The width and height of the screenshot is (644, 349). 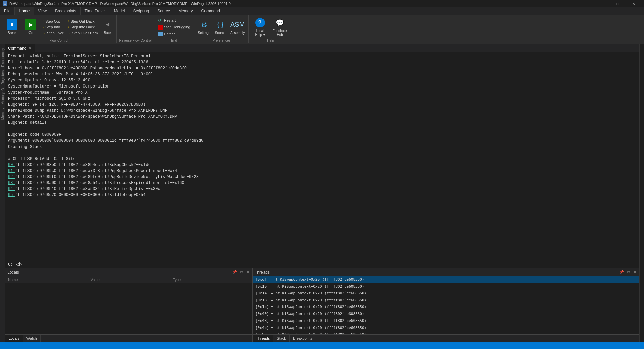 What do you see at coordinates (642, 193) in the screenshot?
I see `main-scrollbar` at bounding box center [642, 193].